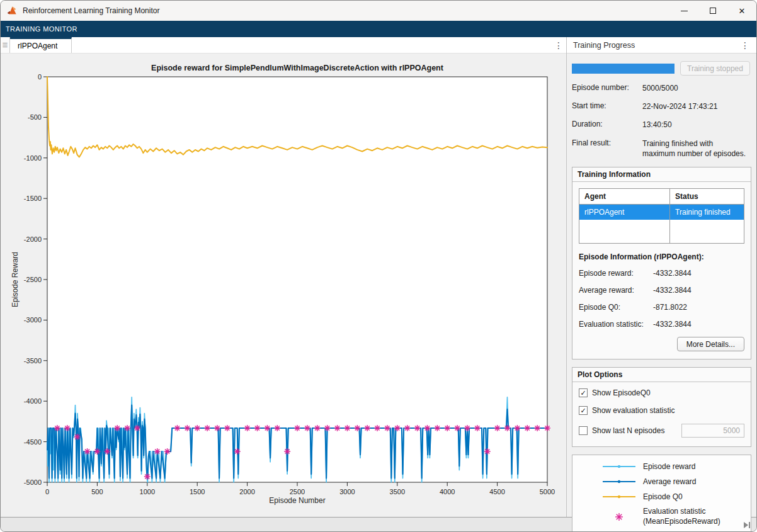 The width and height of the screenshot is (757, 532). What do you see at coordinates (378, 29) in the screenshot?
I see `toolstrip-tab-training-monitor: TRAINING MONITOR` at bounding box center [378, 29].